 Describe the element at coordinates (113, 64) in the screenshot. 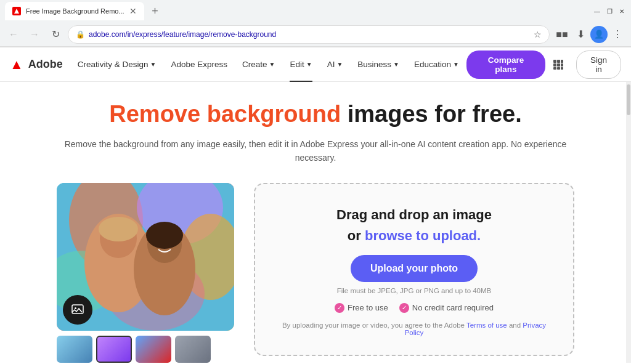

I see `nav-label-creativity: Creativity & Design` at that location.